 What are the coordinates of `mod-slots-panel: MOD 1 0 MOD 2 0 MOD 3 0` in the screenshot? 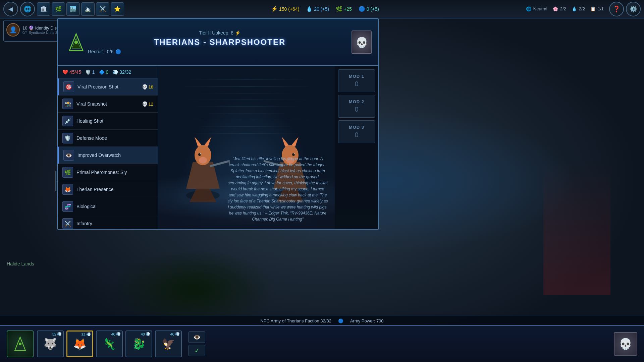 It's located at (357, 147).